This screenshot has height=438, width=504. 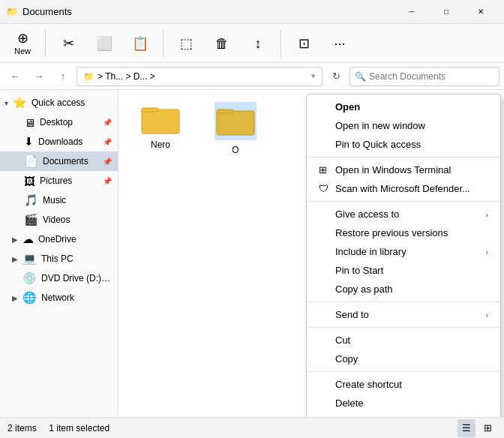 What do you see at coordinates (208, 12) in the screenshot?
I see `window-title: Documents` at bounding box center [208, 12].